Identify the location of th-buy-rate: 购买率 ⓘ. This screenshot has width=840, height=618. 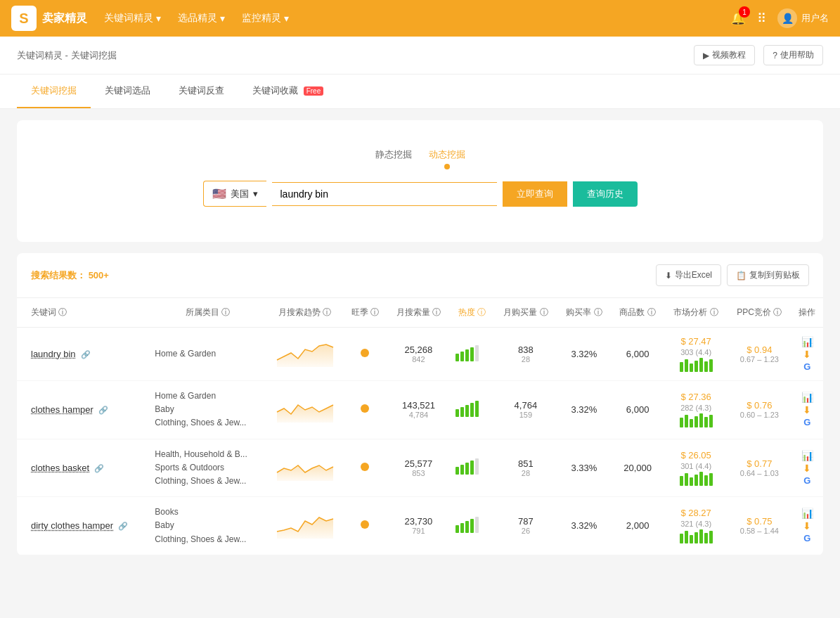
(584, 313).